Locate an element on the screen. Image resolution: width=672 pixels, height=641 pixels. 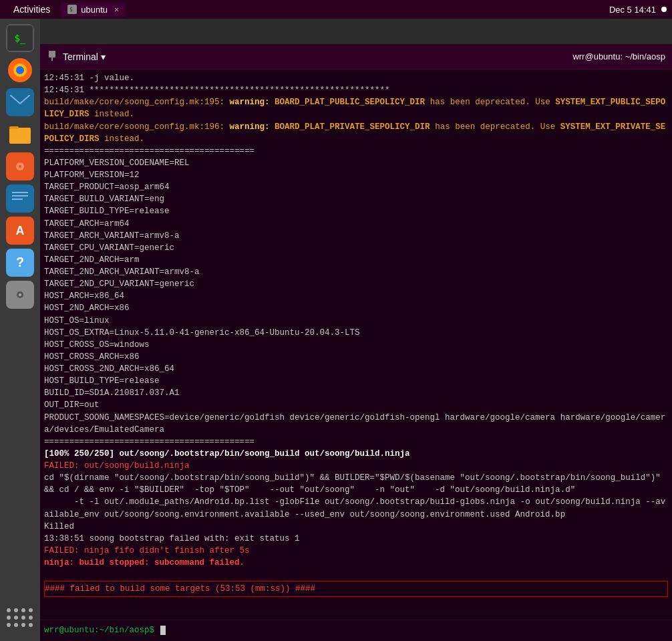
term-line: HOST_ARCH=x86_64 is located at coordinates (356, 296).